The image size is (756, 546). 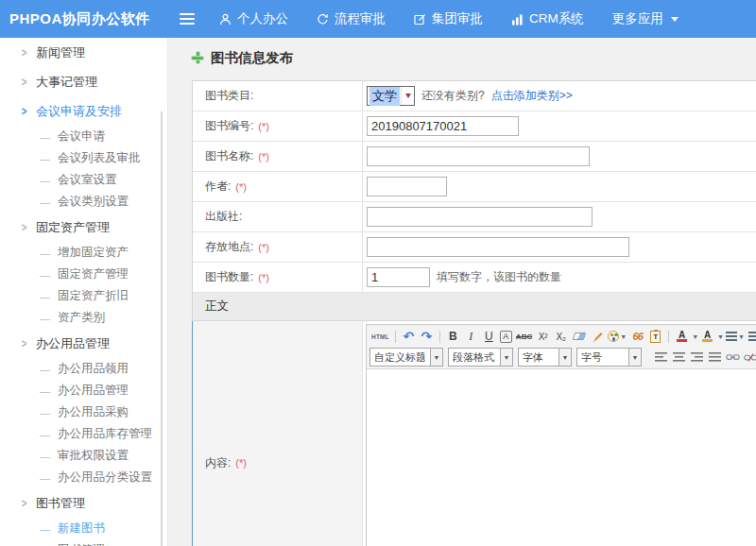 What do you see at coordinates (427, 336) in the screenshot?
I see `redo-button: ↷` at bounding box center [427, 336].